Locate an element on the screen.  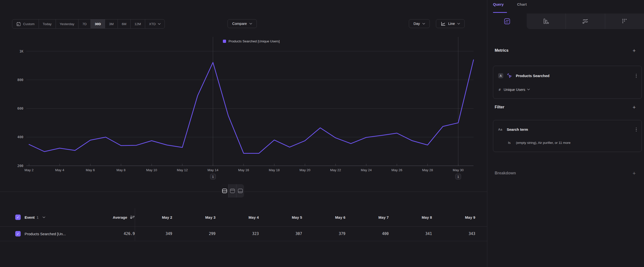
aggregation-prefix: # is located at coordinates (500, 90).